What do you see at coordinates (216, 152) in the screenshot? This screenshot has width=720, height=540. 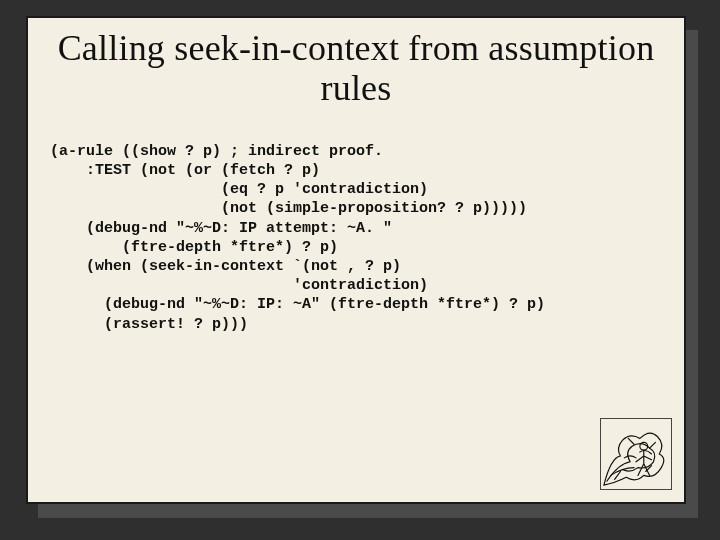 I see `code-line: (a-rule ((show ? p) ; indirect proof.` at bounding box center [216, 152].